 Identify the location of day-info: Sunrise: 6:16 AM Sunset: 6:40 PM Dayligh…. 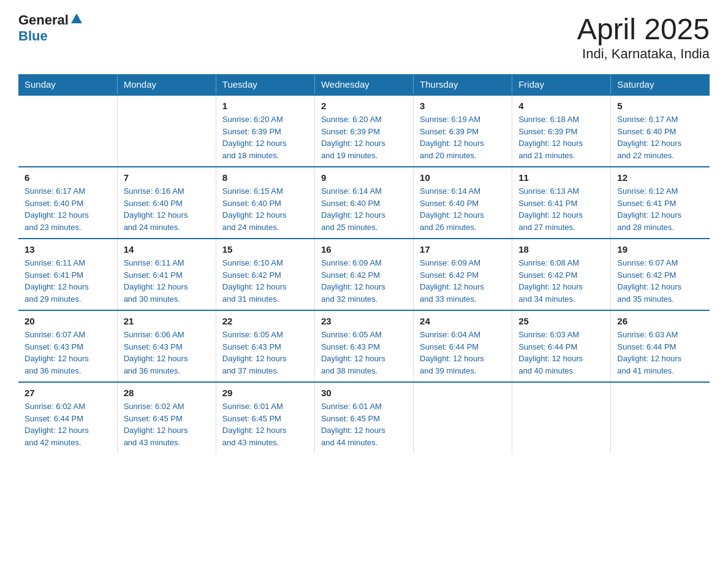
(167, 209).